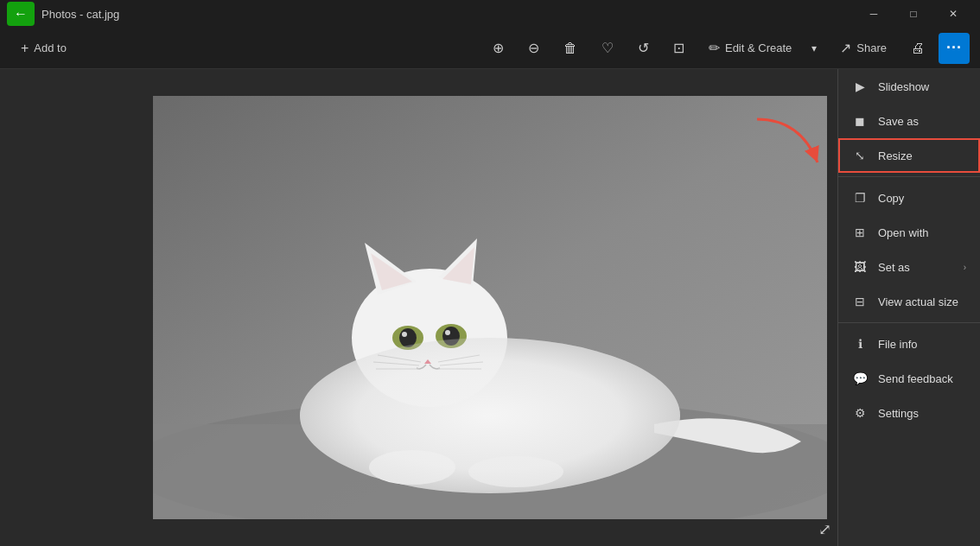 The width and height of the screenshot is (980, 546). I want to click on minimize-button: ─, so click(874, 14).